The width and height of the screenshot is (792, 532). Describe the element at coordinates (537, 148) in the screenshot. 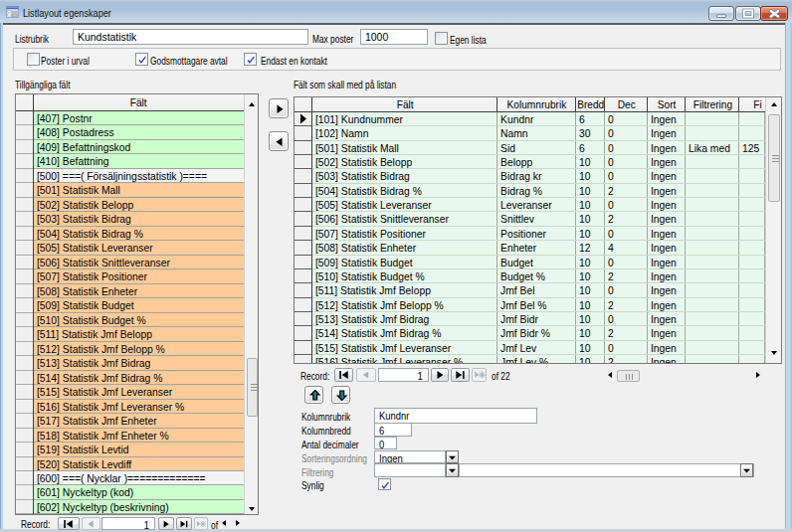

I see `cell-kolumnrubrik: Sid` at that location.